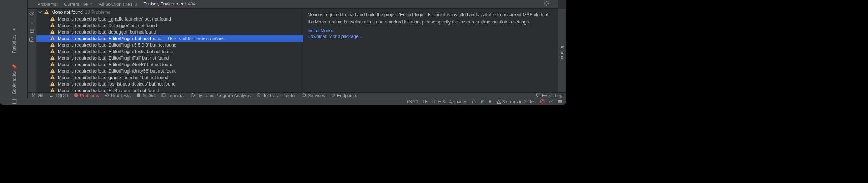 The height and width of the screenshot is (183, 868). What do you see at coordinates (169, 71) in the screenshot?
I see `problem-item: Mono is required to load 'EditorPluginUn…` at bounding box center [169, 71].